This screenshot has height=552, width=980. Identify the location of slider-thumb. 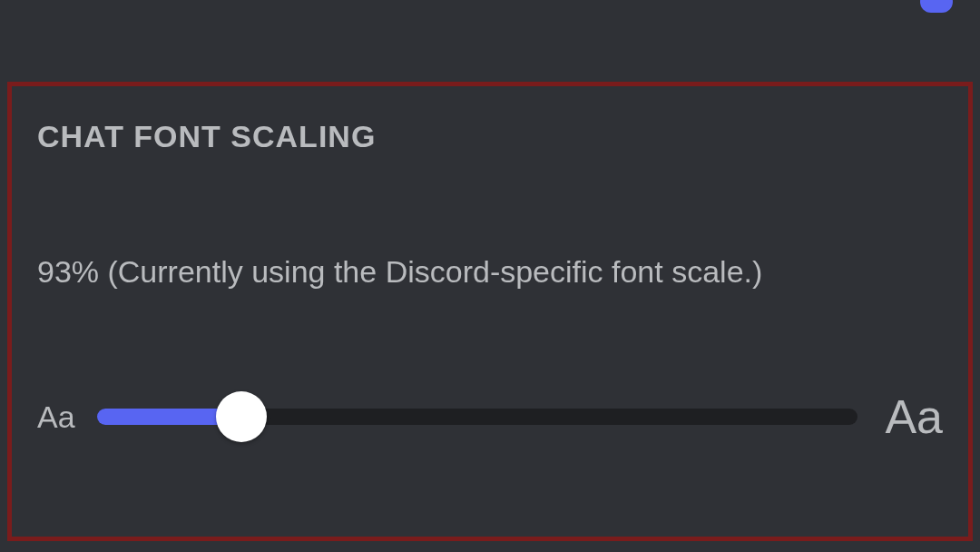
(241, 417).